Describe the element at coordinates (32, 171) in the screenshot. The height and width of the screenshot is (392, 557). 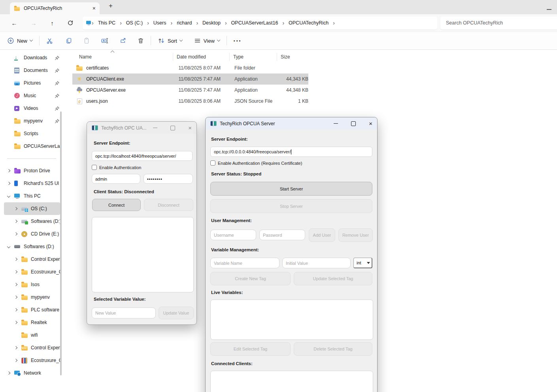
I see `sidebar-item-proton-drive: Proton Drive` at that location.